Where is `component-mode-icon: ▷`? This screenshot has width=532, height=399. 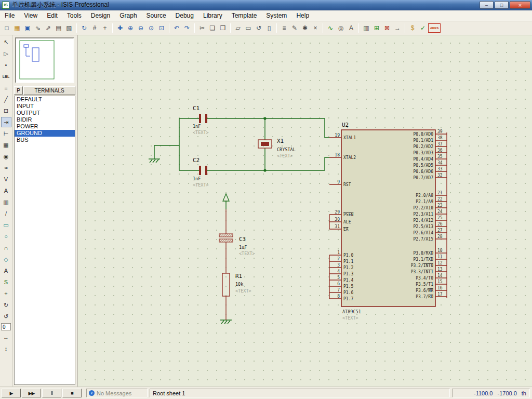
component-mode-icon: ▷ is located at coordinates (6, 54).